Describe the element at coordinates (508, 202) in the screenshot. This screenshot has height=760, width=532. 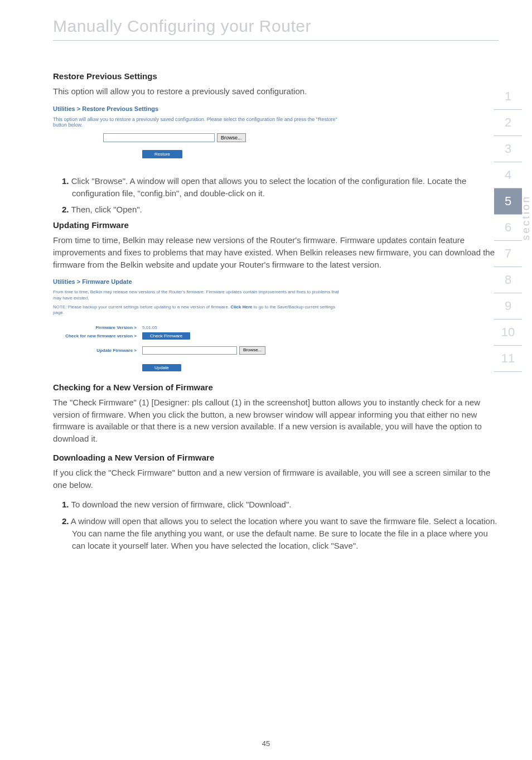
I see `side-nav-item-5: 5` at that location.